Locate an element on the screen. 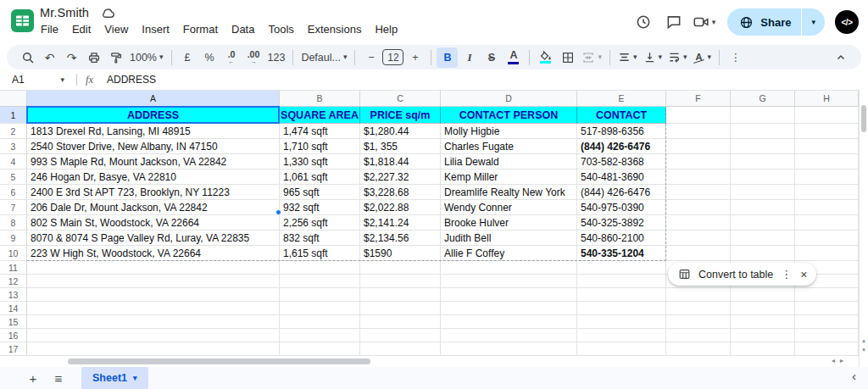 The image size is (868, 389). horizontal-scrollbar: ◂ ▸ is located at coordinates (442, 361).